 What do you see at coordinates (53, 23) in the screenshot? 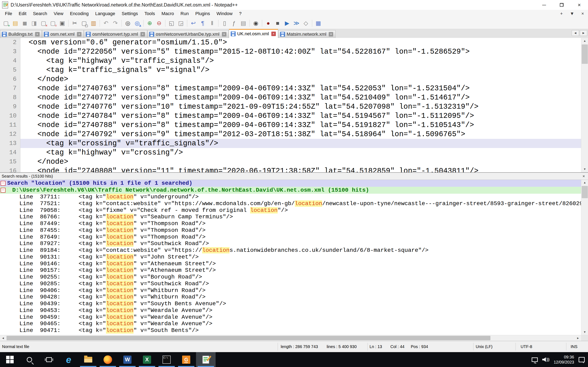
I see `close-all-documents-button: ▢≡` at bounding box center [53, 23].